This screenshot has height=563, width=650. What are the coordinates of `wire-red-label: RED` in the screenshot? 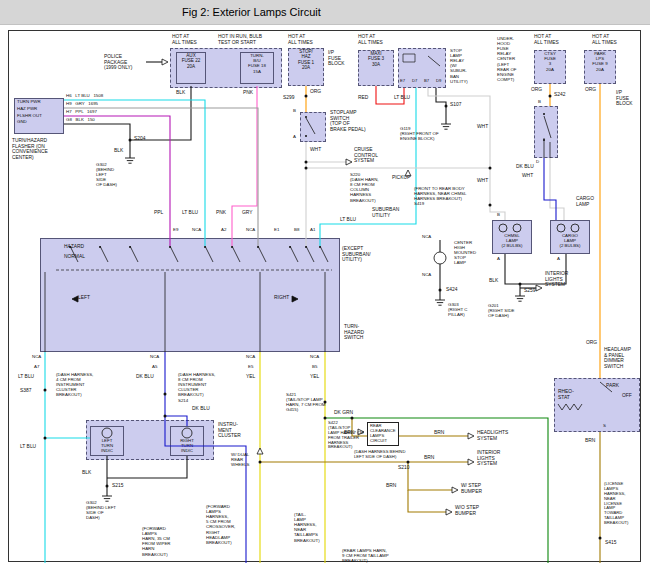 It's located at (363, 98).